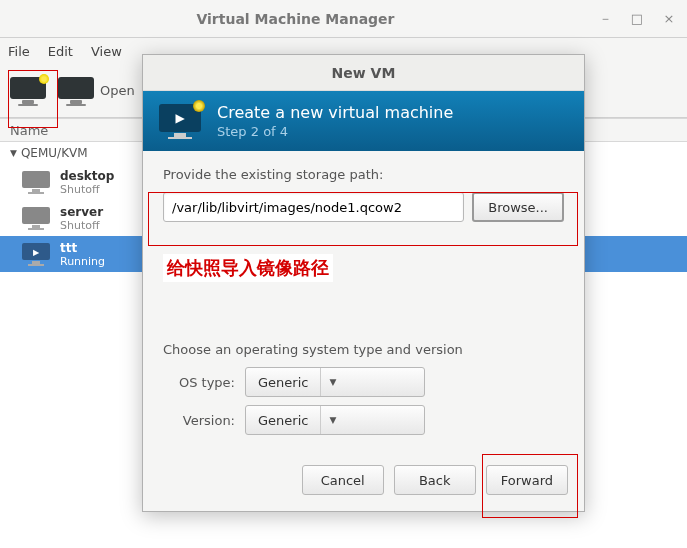  Describe the element at coordinates (82, 262) in the screenshot. I see `vm-state: Running` at that location.